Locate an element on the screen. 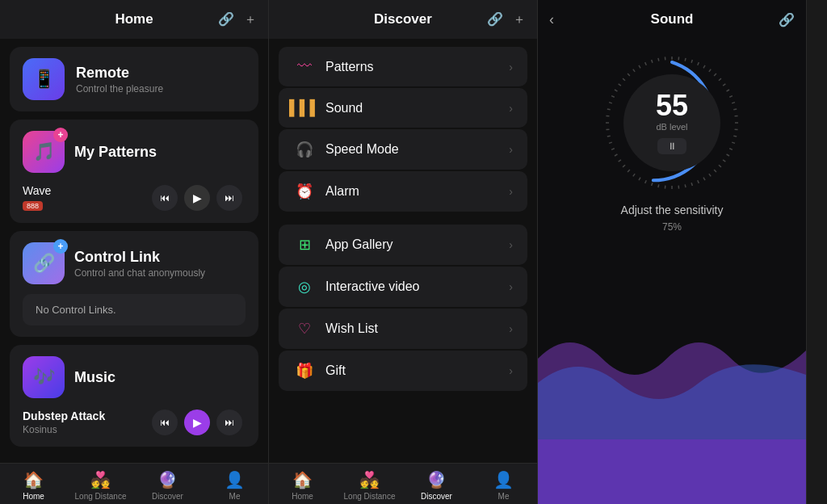 The width and height of the screenshot is (827, 504). music-play-btn: ▶ is located at coordinates (197, 422).